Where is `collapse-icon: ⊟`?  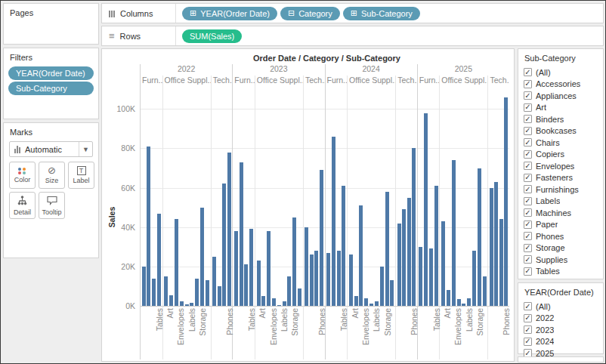 collapse-icon: ⊟ is located at coordinates (292, 14).